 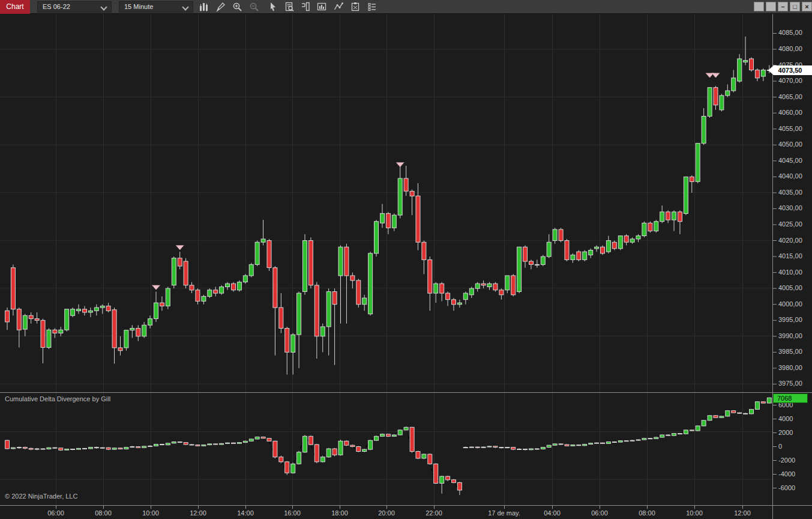 What do you see at coordinates (292, 513) in the screenshot?
I see `time-tick-label: 16:00` at bounding box center [292, 513].